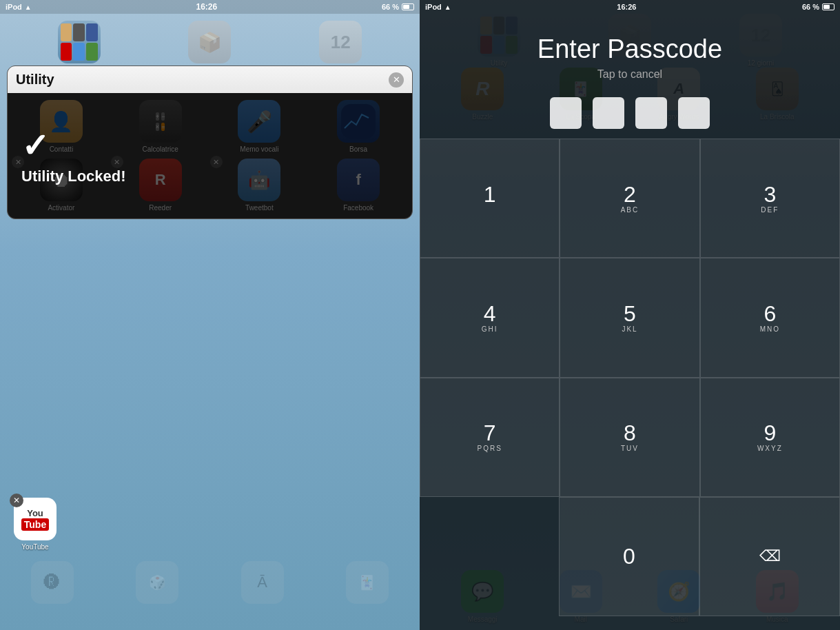  Describe the element at coordinates (490, 329) in the screenshot. I see `key-4-sub: GHI` at that location.